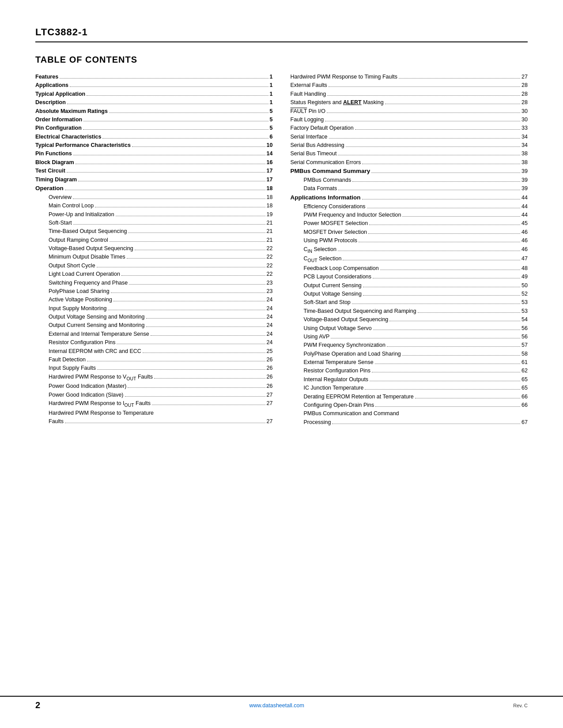  What do you see at coordinates (50, 171) in the screenshot?
I see `toc-entry-label: Test Circuit` at bounding box center [50, 171].